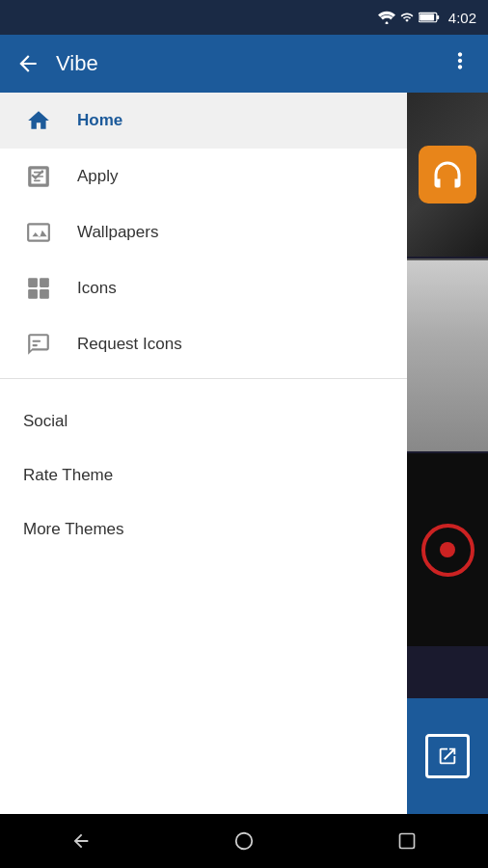 This screenshot has height=868, width=488. I want to click on sidebar-item-wallpapers: Wallpapers, so click(203, 232).